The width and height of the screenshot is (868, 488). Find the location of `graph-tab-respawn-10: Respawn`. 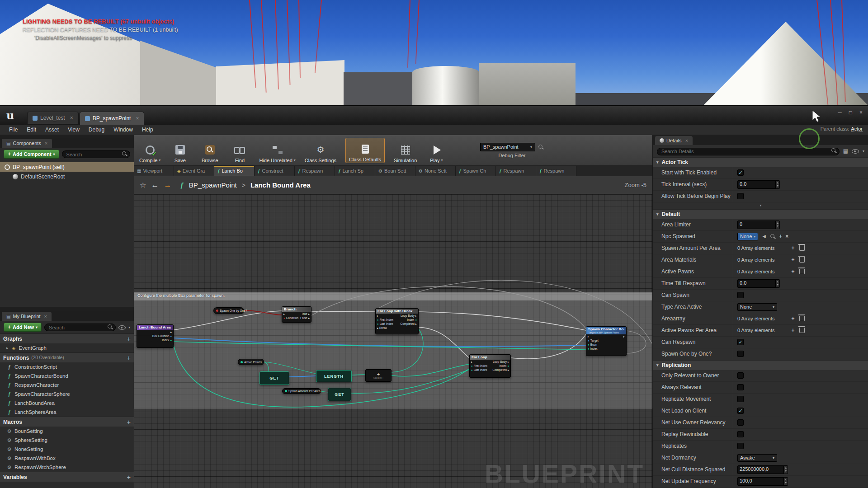

graph-tab-respawn-10: Respawn is located at coordinates (556, 171).